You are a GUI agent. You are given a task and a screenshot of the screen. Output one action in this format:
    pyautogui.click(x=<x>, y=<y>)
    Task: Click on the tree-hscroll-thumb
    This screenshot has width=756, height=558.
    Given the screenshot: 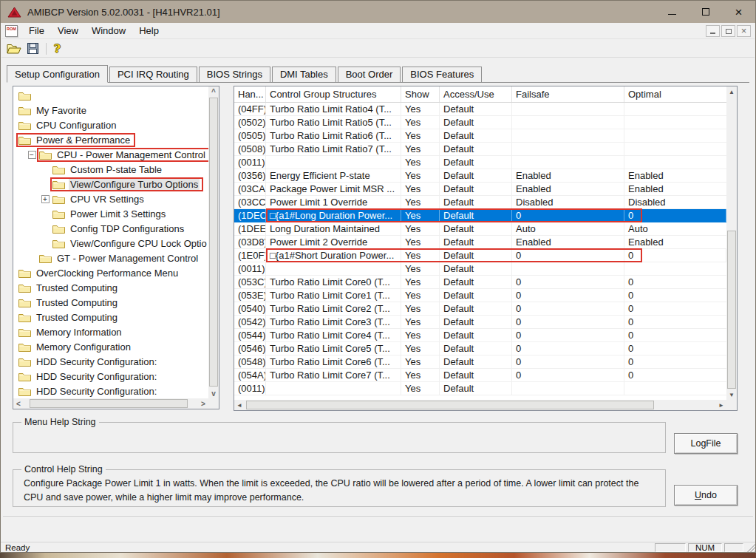 What is the action you would take?
    pyautogui.click(x=109, y=404)
    